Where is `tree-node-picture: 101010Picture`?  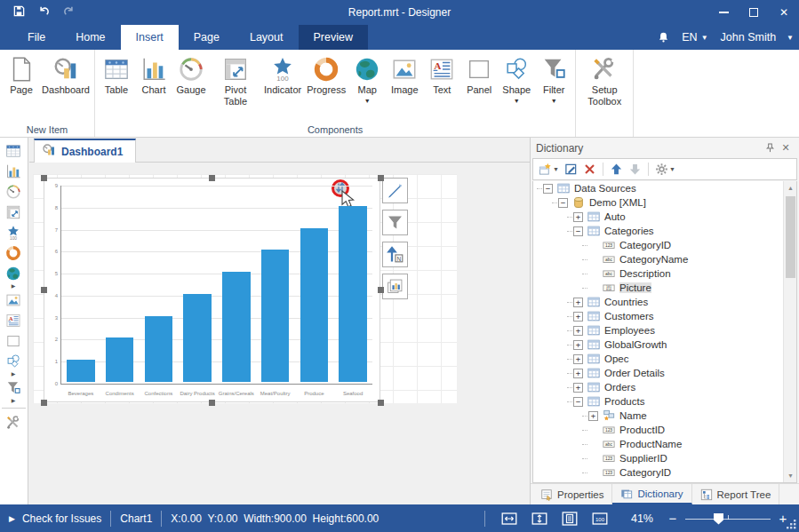
tree-node-picture: 101010Picture is located at coordinates (665, 288).